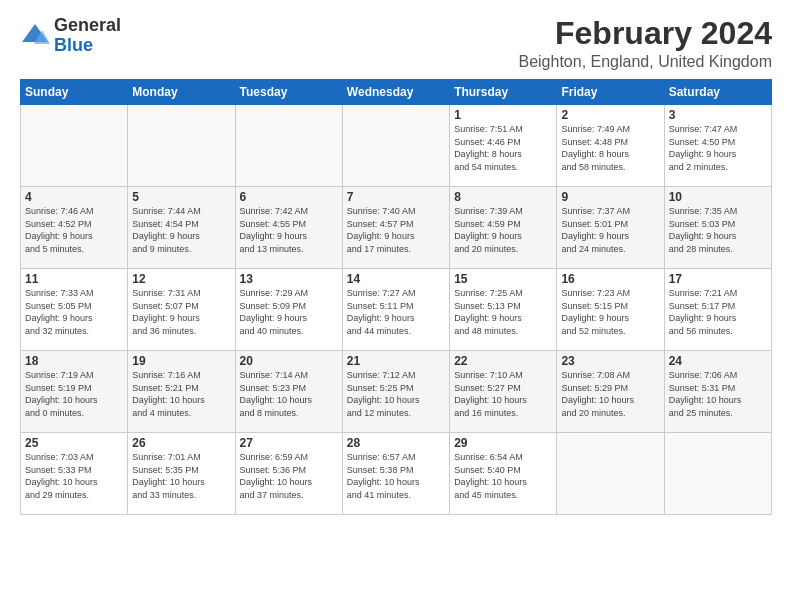 The width and height of the screenshot is (792, 612). Describe the element at coordinates (503, 115) in the screenshot. I see `day-number: 1` at that location.